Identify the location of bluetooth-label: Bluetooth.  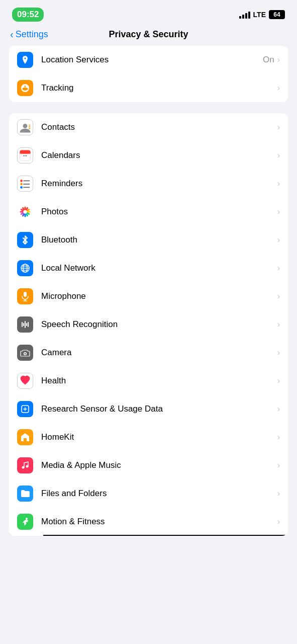
(159, 240).